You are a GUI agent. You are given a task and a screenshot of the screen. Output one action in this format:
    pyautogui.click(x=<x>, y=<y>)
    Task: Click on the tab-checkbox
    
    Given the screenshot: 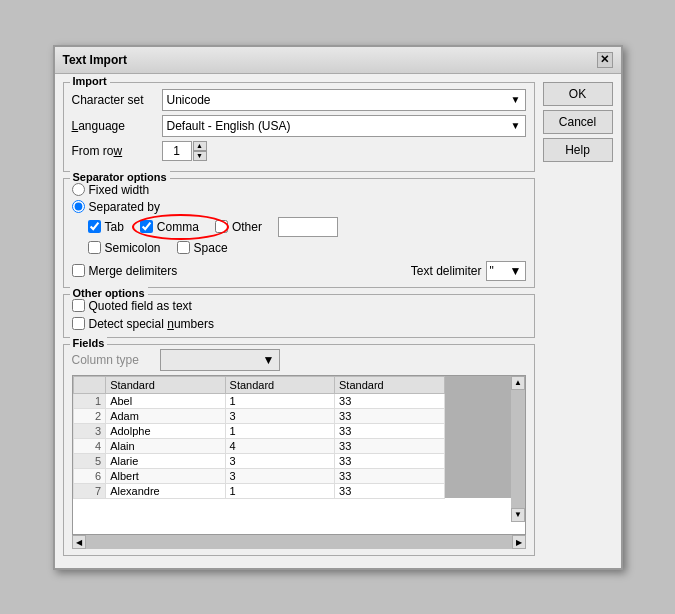 What is the action you would take?
    pyautogui.click(x=94, y=226)
    